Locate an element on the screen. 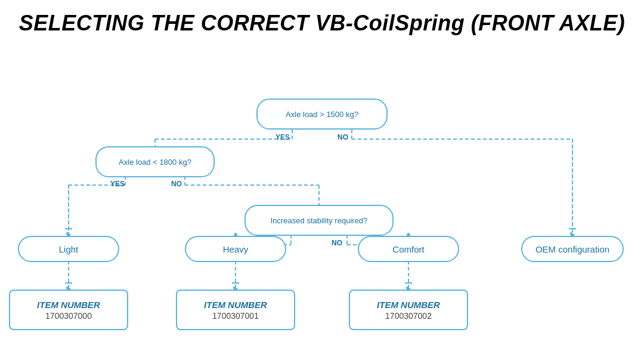 This screenshot has width=644, height=363. item-2: ITEM NUMBER 1700307001 is located at coordinates (236, 310).